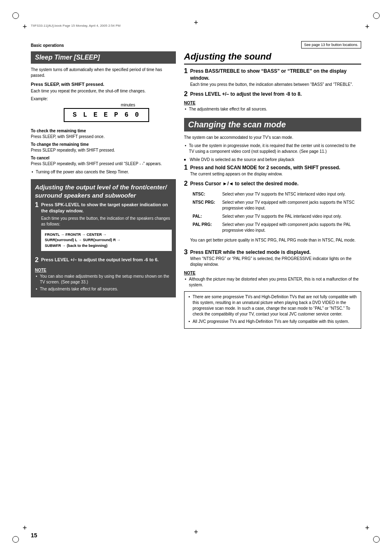  Describe the element at coordinates (291, 194) in the screenshot. I see `ntsc-body: Select when your TV supports the NTSC in…` at that location.